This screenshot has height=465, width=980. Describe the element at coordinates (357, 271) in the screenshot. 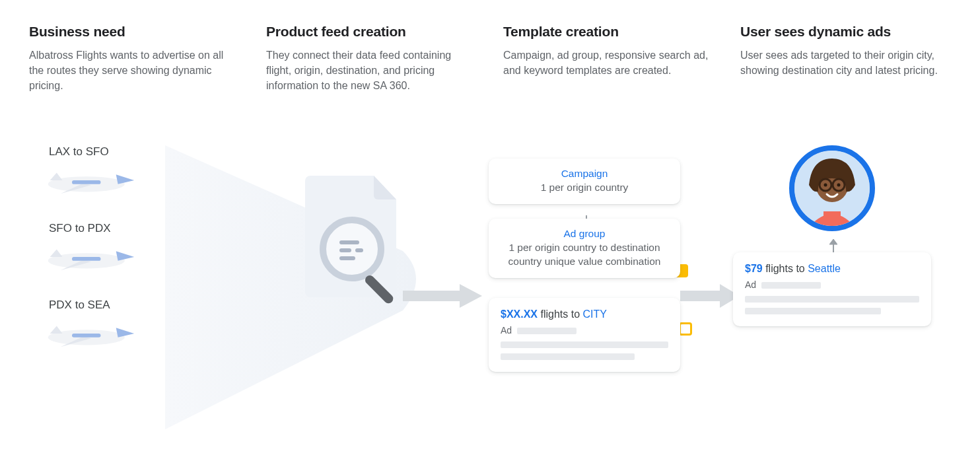

I see `document-magnifier` at that location.